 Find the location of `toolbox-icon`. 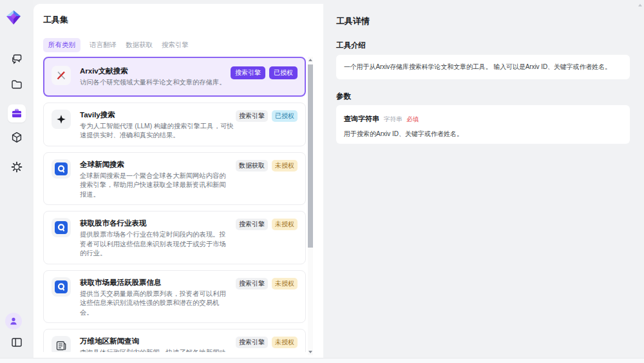

toolbox-icon is located at coordinates (17, 113).